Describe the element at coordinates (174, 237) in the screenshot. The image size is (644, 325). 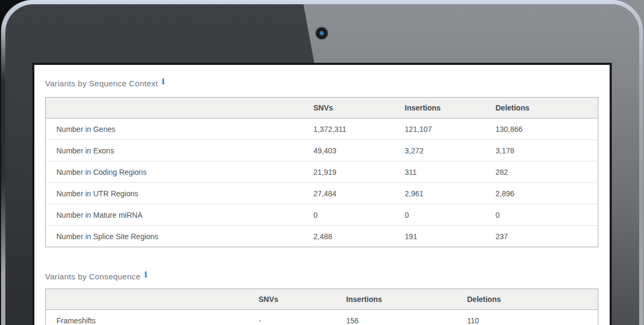
I see `row-label: Number in Splice Site Regions` at that location.